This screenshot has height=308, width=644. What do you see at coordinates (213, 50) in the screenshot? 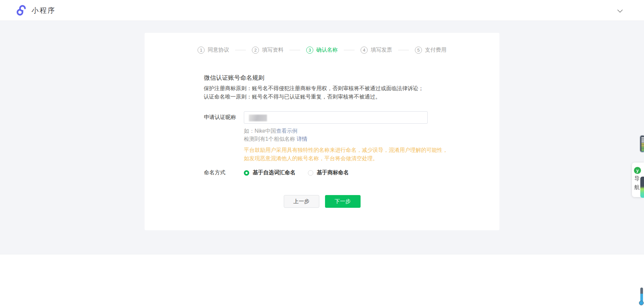
I see `stepper-step-agree: 1 同意协议` at bounding box center [213, 50].